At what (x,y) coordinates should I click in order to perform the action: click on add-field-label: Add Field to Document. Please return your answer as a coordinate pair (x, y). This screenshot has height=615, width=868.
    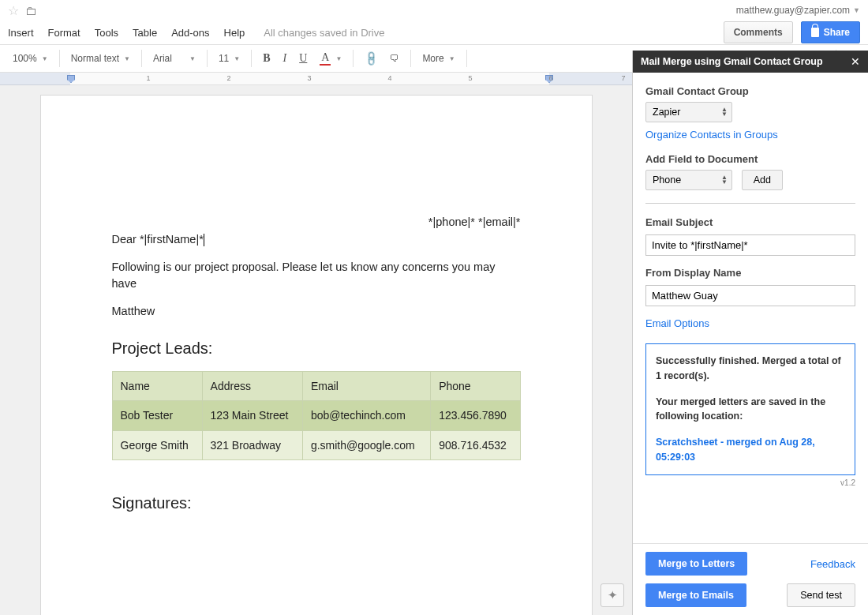
    Looking at the image, I should click on (750, 159).